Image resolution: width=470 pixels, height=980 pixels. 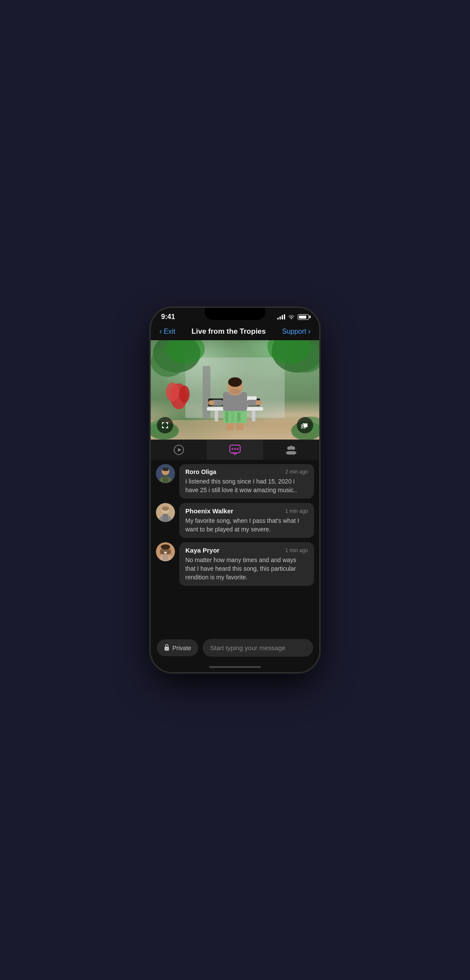 What do you see at coordinates (235, 332) in the screenshot?
I see `nav-bar: ‹ Exit Live from the Tropies Support ›` at bounding box center [235, 332].